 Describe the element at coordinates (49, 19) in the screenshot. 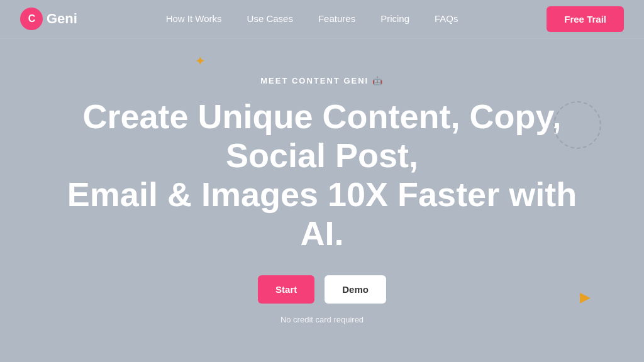

I see `logo: C Geni` at that location.